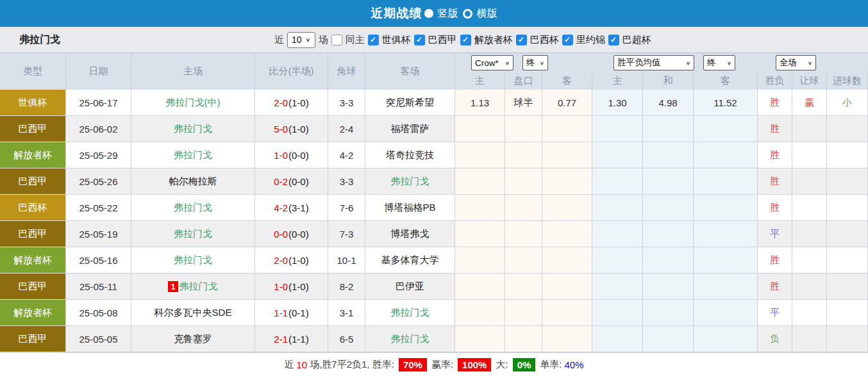 The width and height of the screenshot is (868, 376). What do you see at coordinates (654, 63) in the screenshot?
I see `avg-select: 胜平负均值∨` at bounding box center [654, 63].